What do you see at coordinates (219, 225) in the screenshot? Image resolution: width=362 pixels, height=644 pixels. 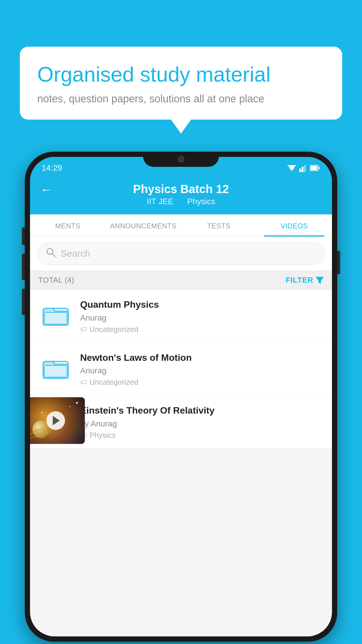 I see `tab-tests: TESTS` at bounding box center [219, 225].